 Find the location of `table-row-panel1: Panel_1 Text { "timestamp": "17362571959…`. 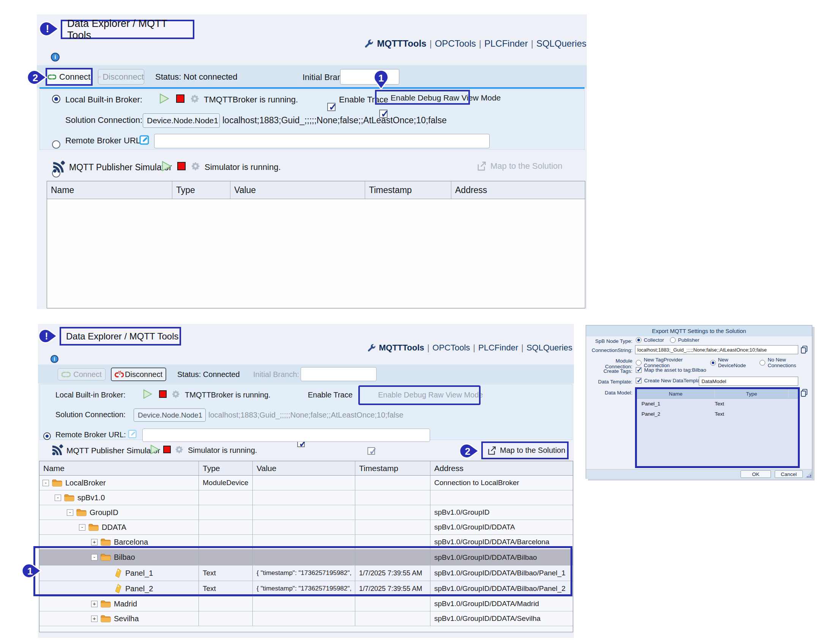

table-row-panel1: Panel_1 Text { "timestamp": "17362571959… is located at coordinates (306, 573).